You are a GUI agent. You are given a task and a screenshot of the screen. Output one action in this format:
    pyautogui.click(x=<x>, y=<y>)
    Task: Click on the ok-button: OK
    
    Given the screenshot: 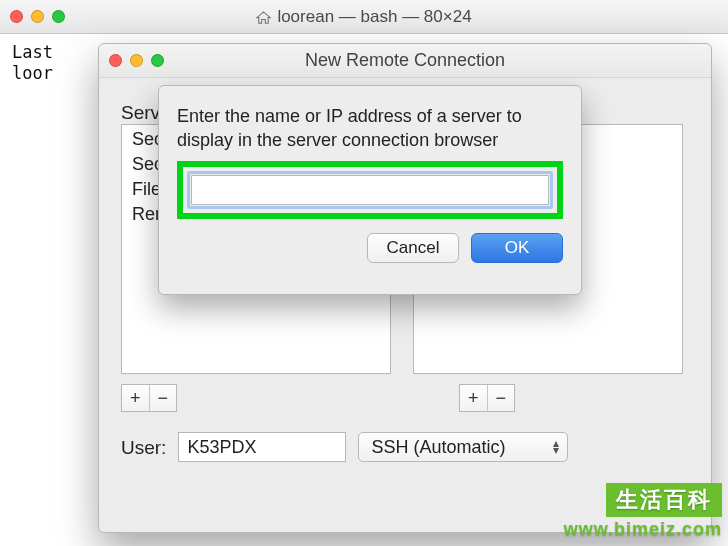 What is the action you would take?
    pyautogui.click(x=517, y=248)
    